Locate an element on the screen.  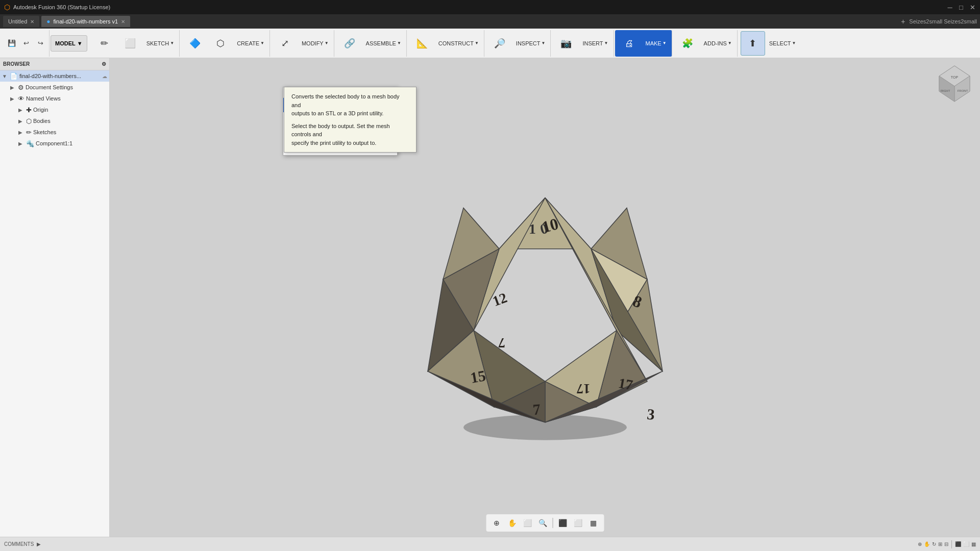
inspect-tool-1: 🔎 is located at coordinates (500, 43).